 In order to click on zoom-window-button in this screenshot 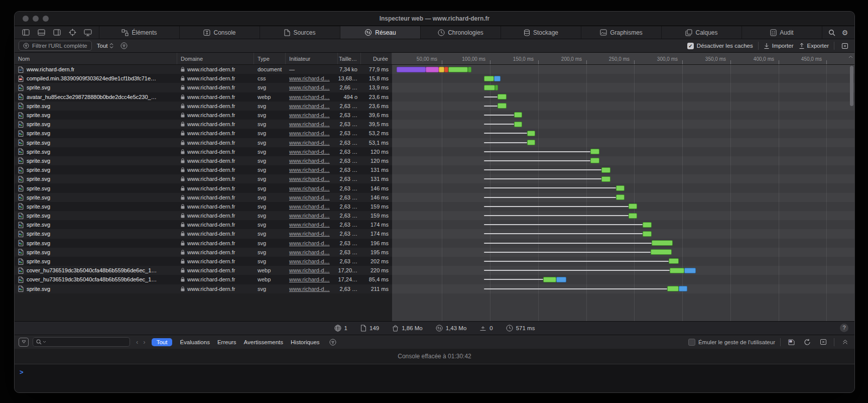, I will do `click(46, 19)`.